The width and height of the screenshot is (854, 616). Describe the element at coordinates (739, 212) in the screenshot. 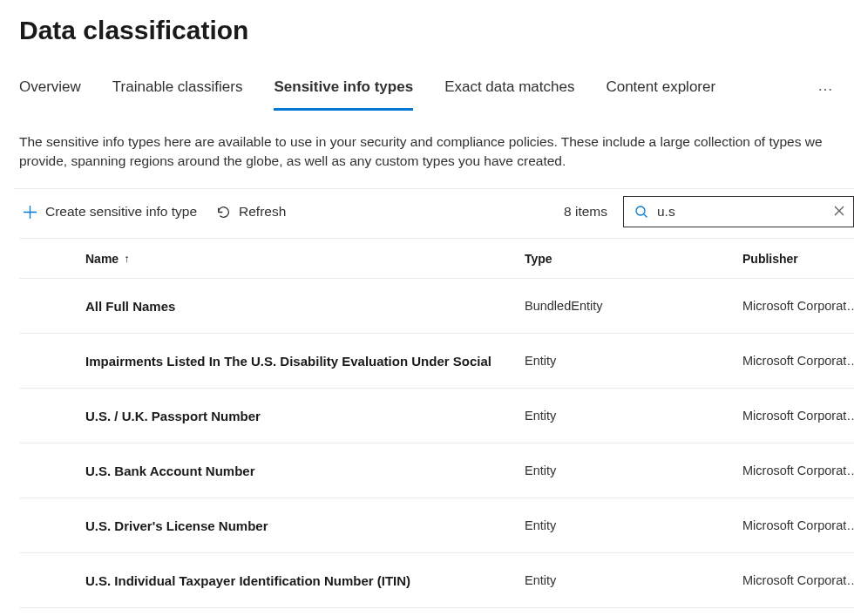

I see `search-box` at that location.